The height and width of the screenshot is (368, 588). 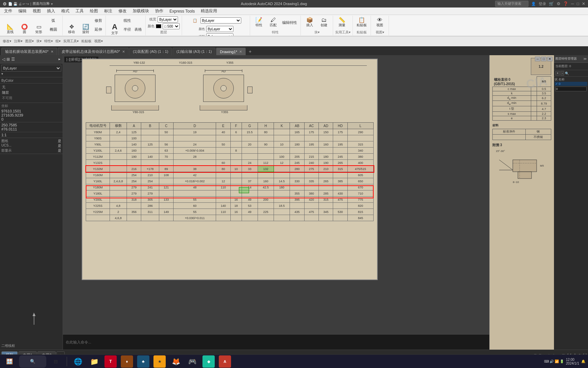 I want to click on tab-drawing1-close: ✕, so click(x=241, y=52).